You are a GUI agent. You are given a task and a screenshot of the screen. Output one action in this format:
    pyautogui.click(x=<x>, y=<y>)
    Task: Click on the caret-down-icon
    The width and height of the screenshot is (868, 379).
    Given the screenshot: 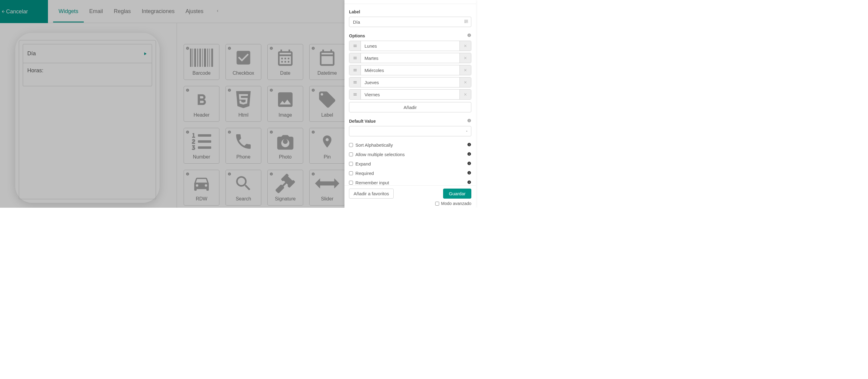 What is the action you would take?
    pyautogui.click(x=467, y=131)
    